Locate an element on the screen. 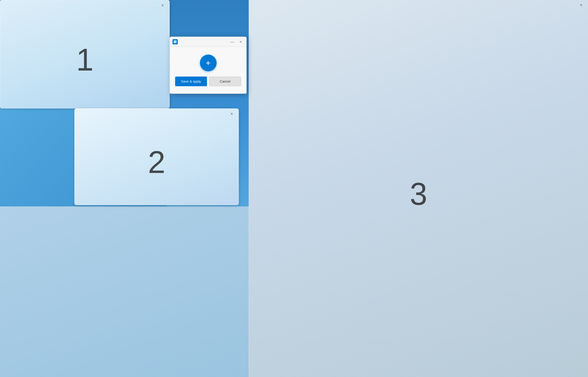 The width and height of the screenshot is (588, 377). window-3-titlebar: × is located at coordinates (419, 5).